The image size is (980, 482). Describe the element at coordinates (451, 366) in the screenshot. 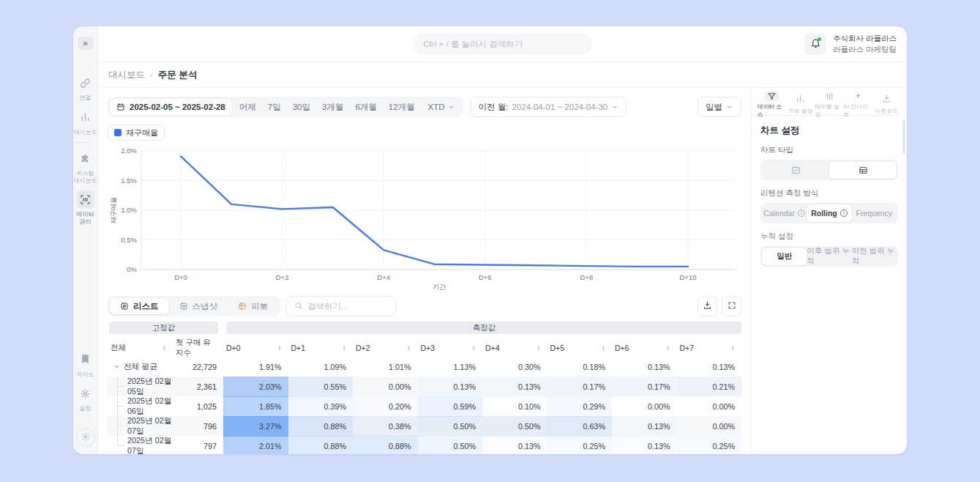

I see `retention-value-cell: 1.13%` at that location.